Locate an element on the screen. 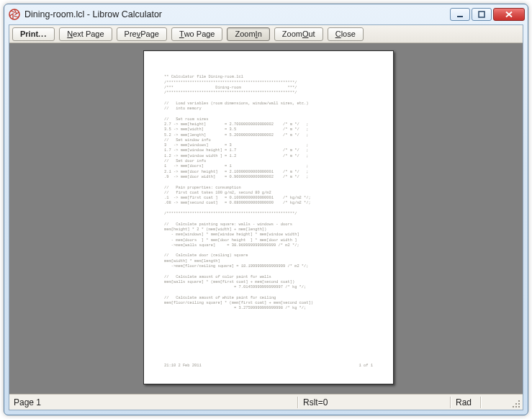  two-page-button: Two Page is located at coordinates (197, 35).